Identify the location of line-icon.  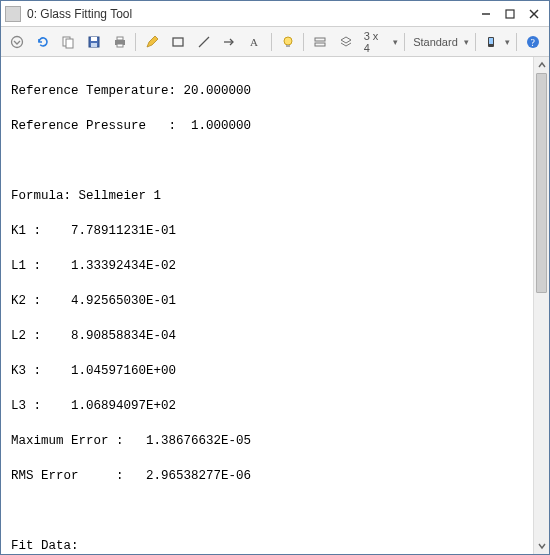
(204, 42).